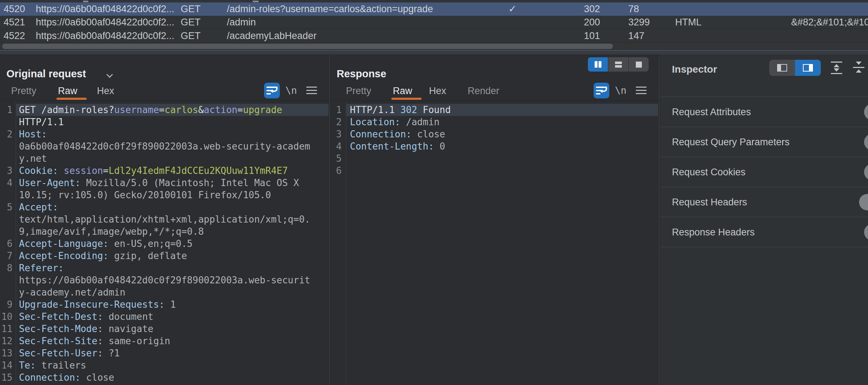 This screenshot has height=385, width=868. Describe the element at coordinates (709, 172) in the screenshot. I see `inspector-section-label: Request Cookies` at that location.